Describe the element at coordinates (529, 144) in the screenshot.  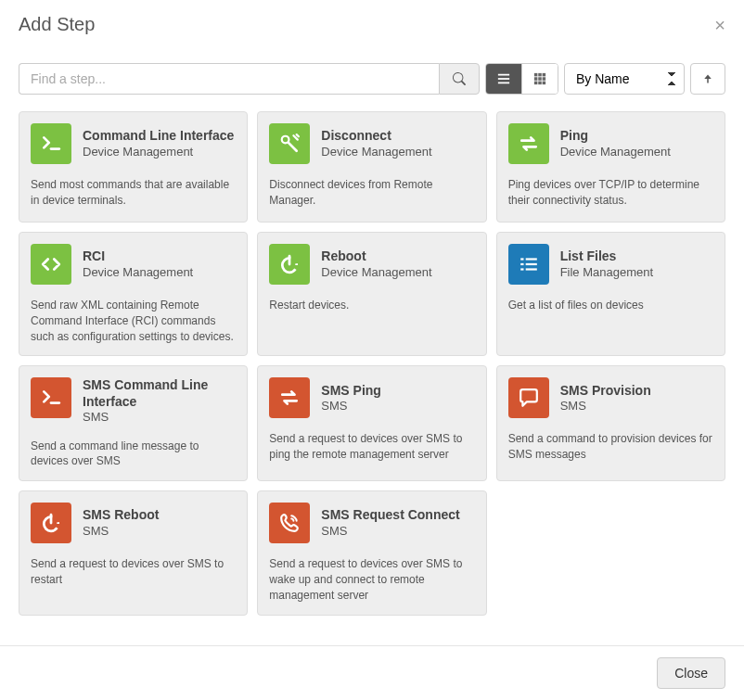
I see `arrows-icon` at that location.